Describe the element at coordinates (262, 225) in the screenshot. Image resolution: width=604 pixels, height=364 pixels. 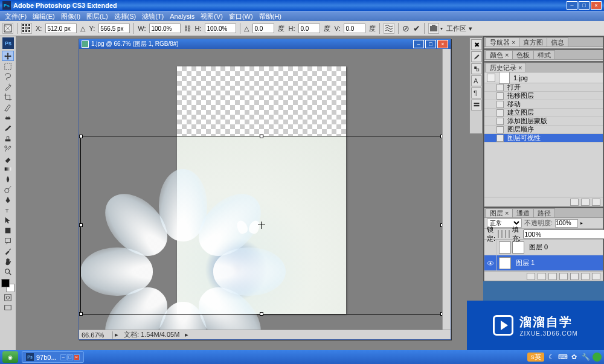
I see `transform-center-point` at that location.